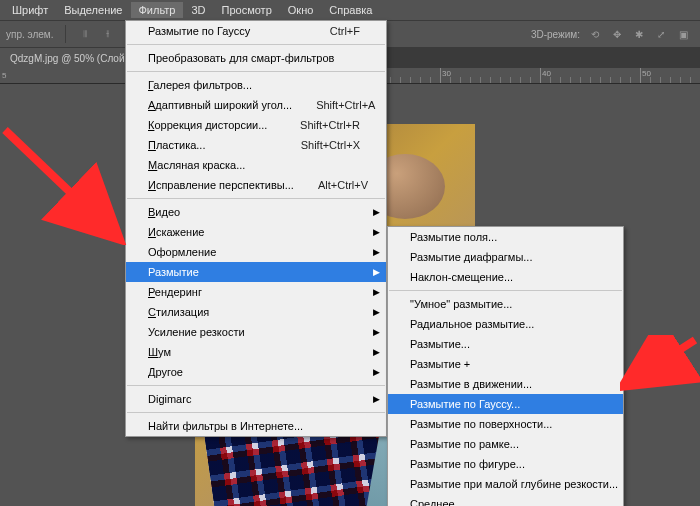 The height and width of the screenshot is (506, 700). Describe the element at coordinates (330, 145) in the screenshot. I see `menu-item-shortcut: Shift+Ctrl+X` at that location.